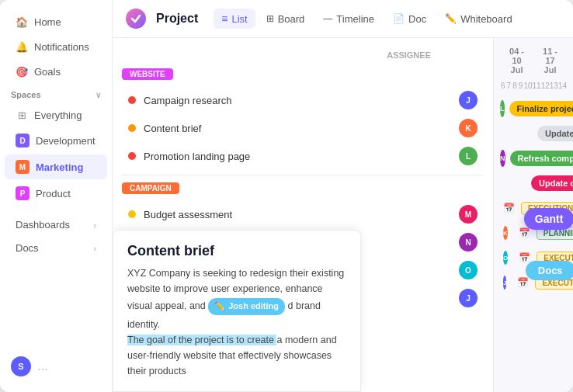 The image size is (573, 392). Describe the element at coordinates (410, 19) in the screenshot. I see `tab-doc: 📄 Doc` at that location.